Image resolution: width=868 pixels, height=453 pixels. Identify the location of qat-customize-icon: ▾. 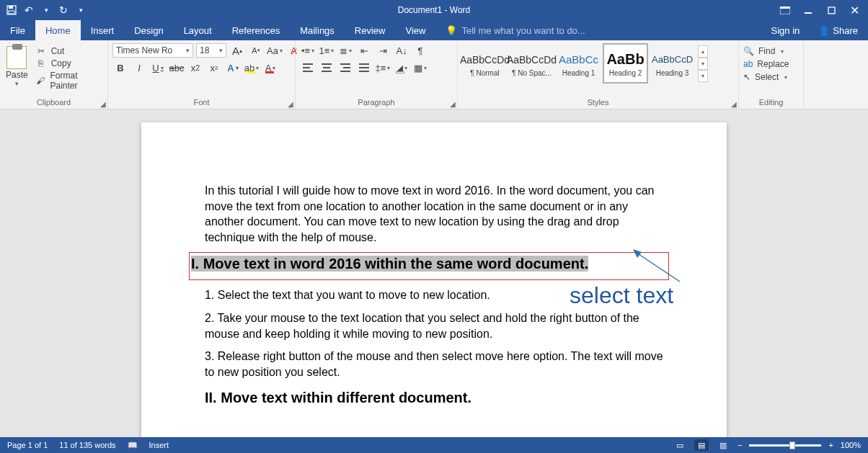
(81, 10).